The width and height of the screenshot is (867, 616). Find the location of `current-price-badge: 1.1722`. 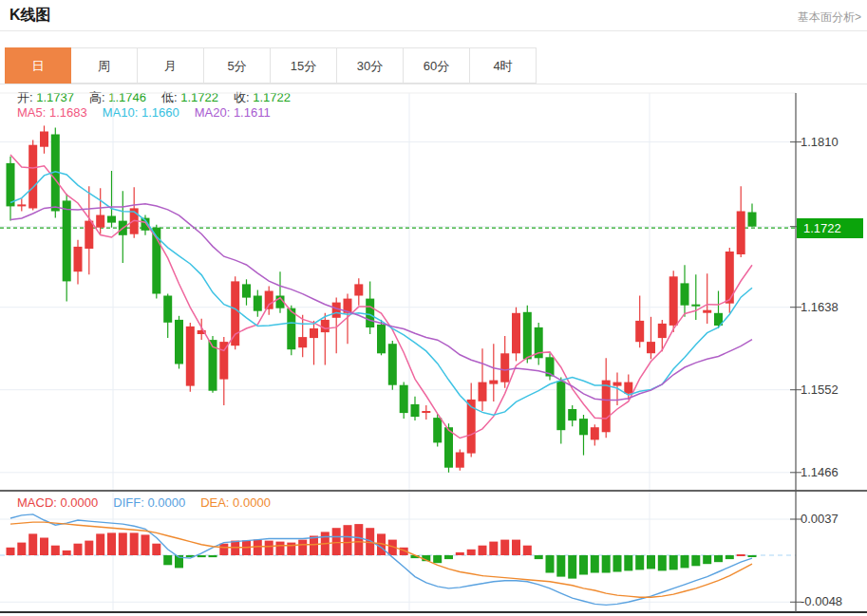

current-price-badge: 1.1722 is located at coordinates (830, 228).